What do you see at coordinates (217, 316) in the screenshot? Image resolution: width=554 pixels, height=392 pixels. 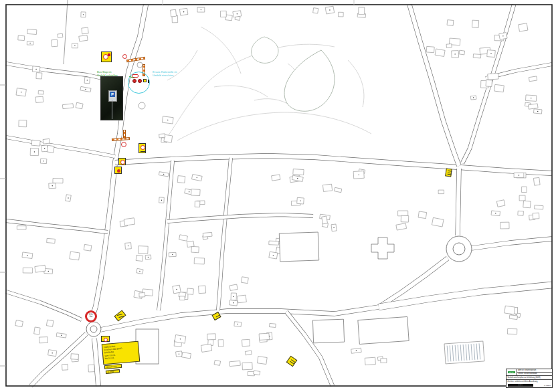 I see `marker-bar` at bounding box center [217, 316].